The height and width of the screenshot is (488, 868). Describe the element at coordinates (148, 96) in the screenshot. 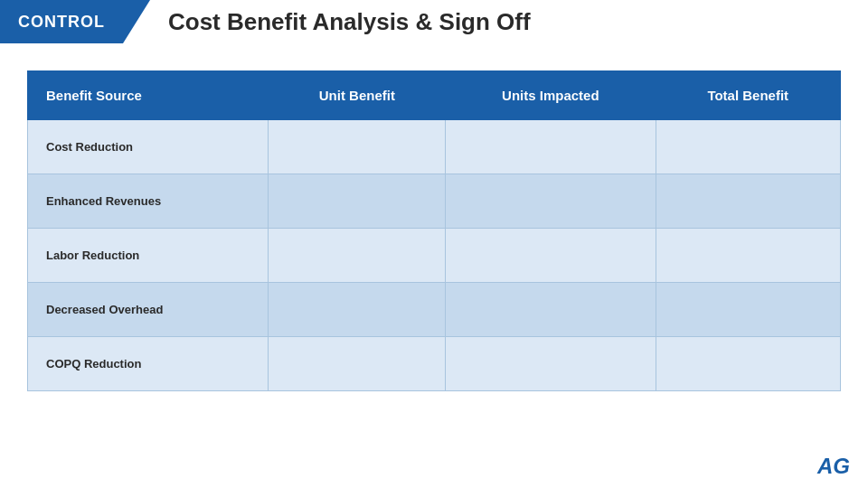

I see `col-header-benefit-source: Benefit Source` at that location.